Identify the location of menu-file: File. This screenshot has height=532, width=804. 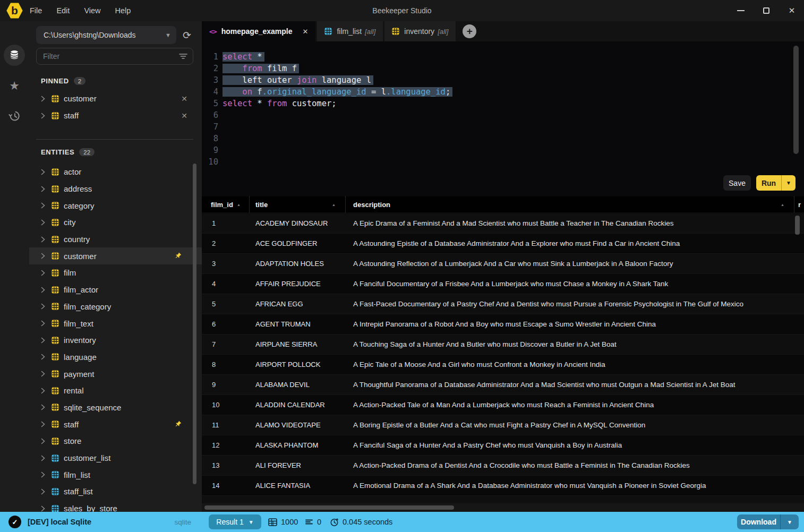
(36, 11).